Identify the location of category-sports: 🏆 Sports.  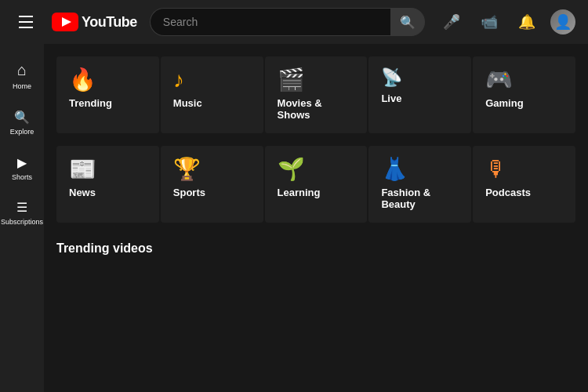
(212, 184).